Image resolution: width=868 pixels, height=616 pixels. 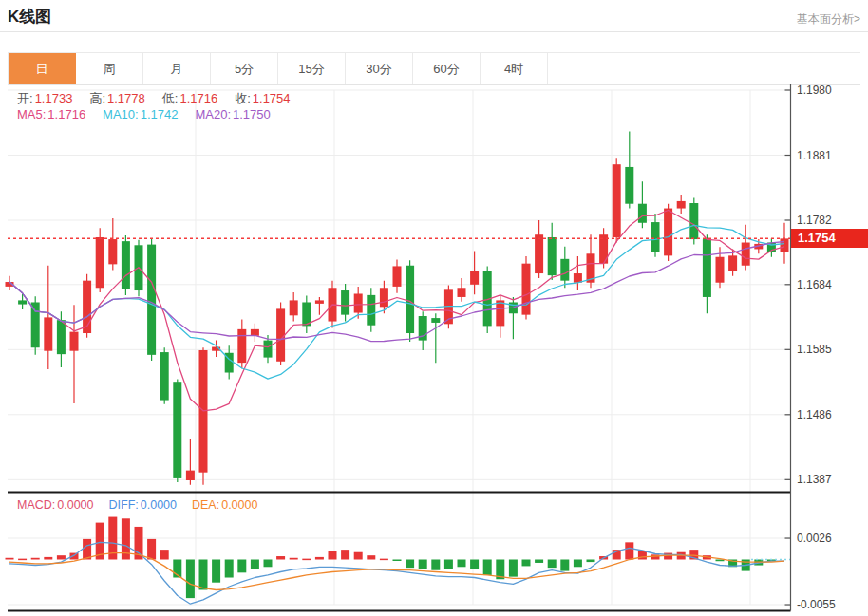 What do you see at coordinates (36, 505) in the screenshot?
I see `macd-macd-label: MACD:` at bounding box center [36, 505].